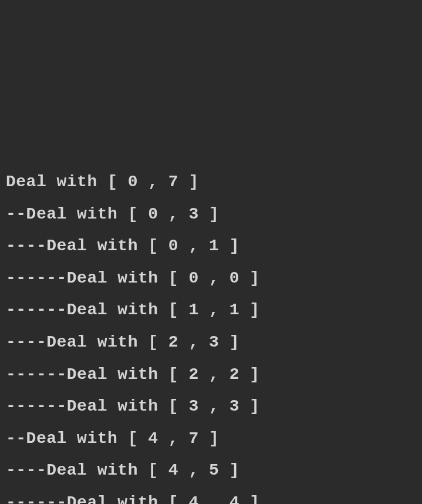 The height and width of the screenshot is (504, 422). Describe the element at coordinates (211, 343) in the screenshot. I see `output-line: ----Deal with [ 2 , 3 ]` at that location.